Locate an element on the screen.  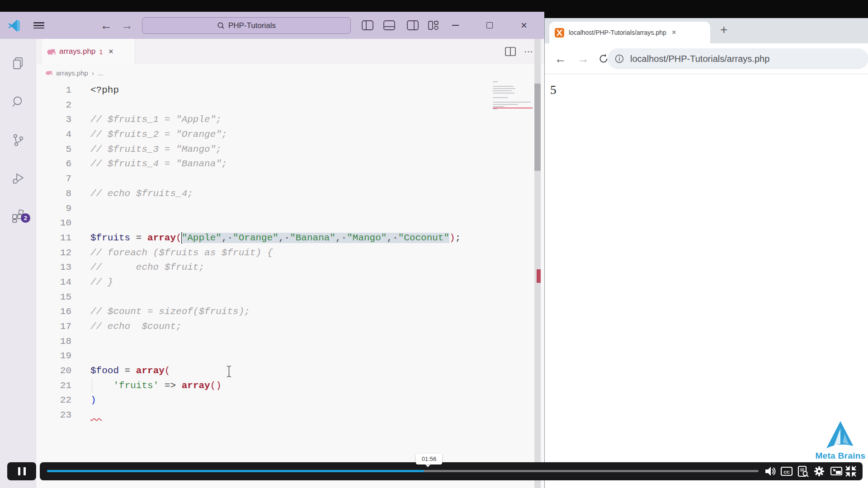
explorer-icon is located at coordinates (18, 63).